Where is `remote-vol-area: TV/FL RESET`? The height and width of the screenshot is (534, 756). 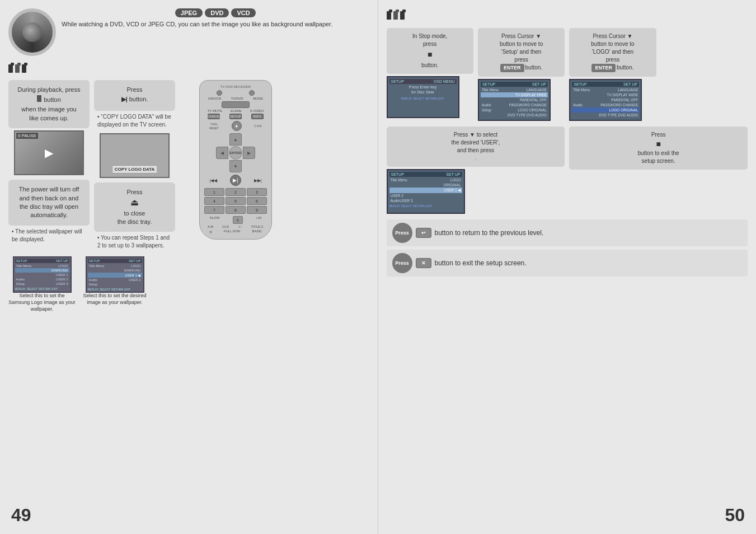 remote-vol-area: TV/FL RESET is located at coordinates (214, 127).